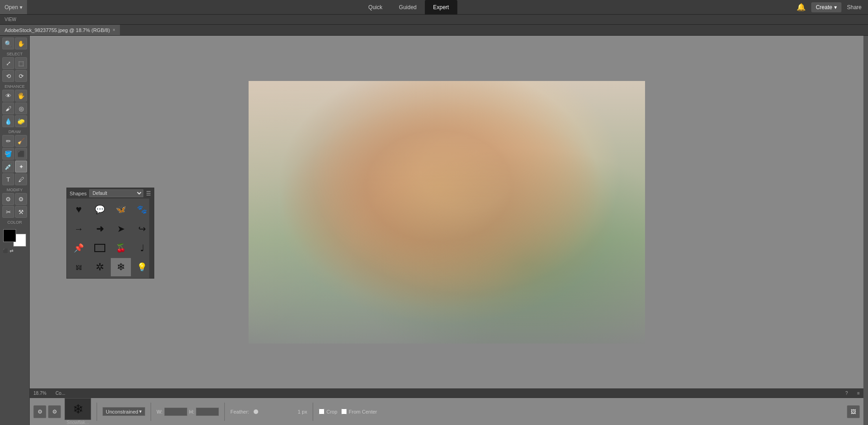 Image resolution: width=868 pixels, height=425 pixels. I want to click on view-tools: 🔍 ✋, so click(15, 43).